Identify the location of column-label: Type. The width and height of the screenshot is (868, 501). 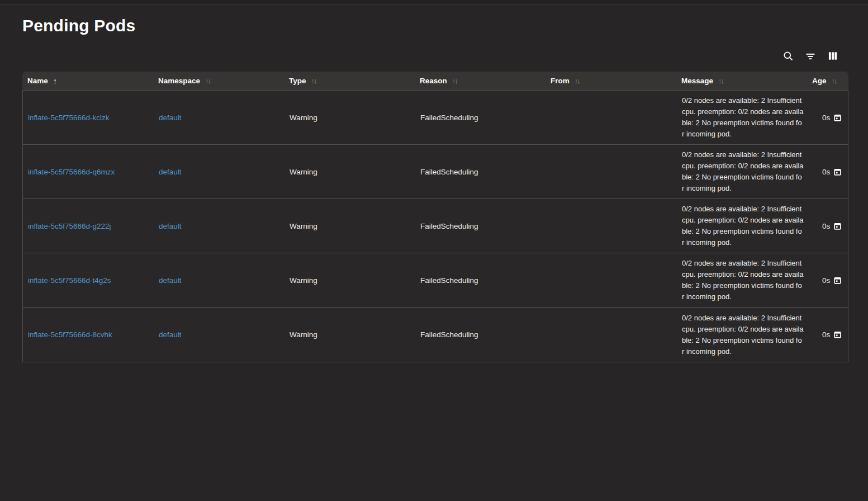
(297, 81).